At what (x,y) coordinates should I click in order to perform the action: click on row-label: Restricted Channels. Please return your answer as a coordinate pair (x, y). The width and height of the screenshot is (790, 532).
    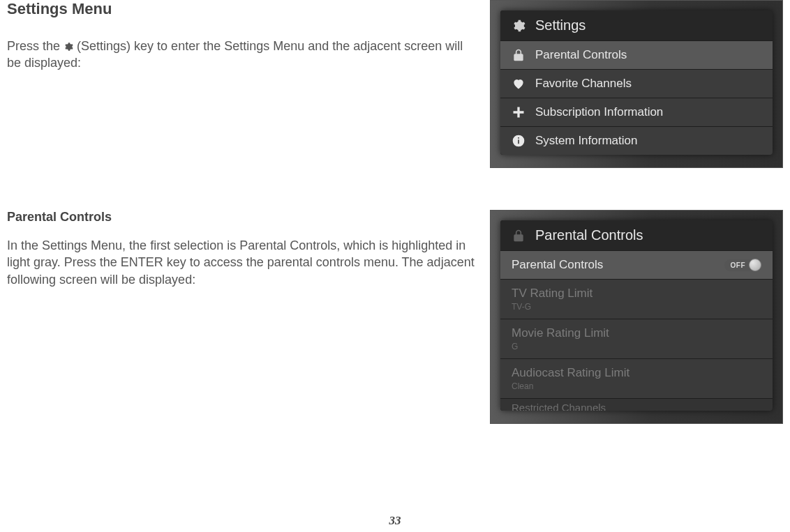
    Looking at the image, I should click on (558, 406).